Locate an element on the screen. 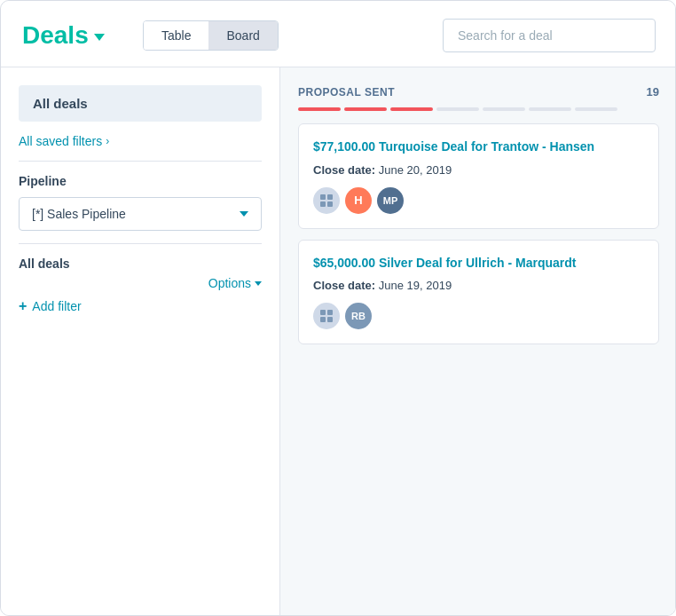  pipeline-label: Pipeline is located at coordinates (140, 181).